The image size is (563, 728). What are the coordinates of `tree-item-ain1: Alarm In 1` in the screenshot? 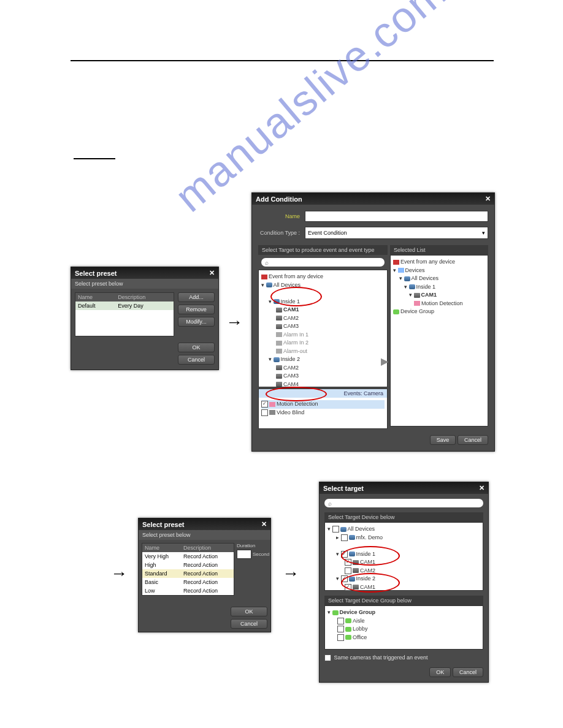 It's located at (323, 335).